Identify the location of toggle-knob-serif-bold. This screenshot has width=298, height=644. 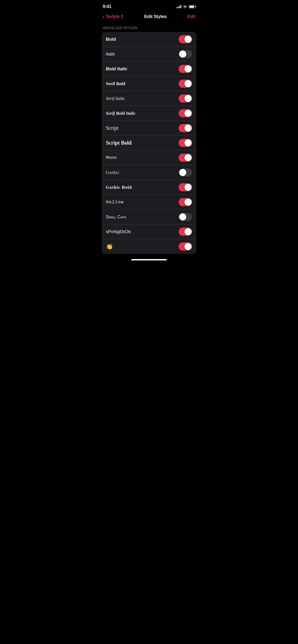
(188, 84).